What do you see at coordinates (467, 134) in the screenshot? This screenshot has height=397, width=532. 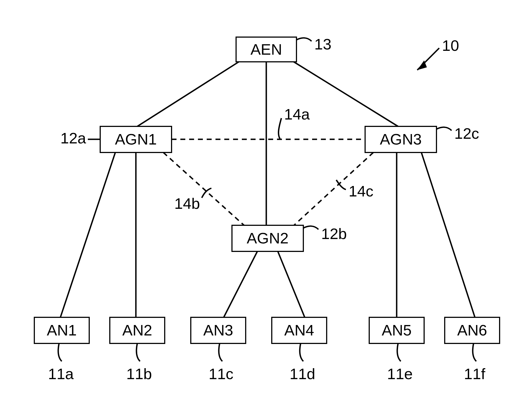 I see `ref-12c: 12c` at bounding box center [467, 134].